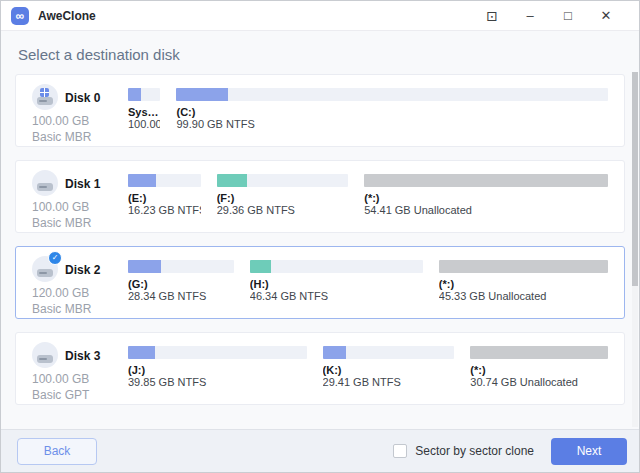 The width and height of the screenshot is (640, 473). What do you see at coordinates (369, 366) in the screenshot?
I see `partition-strip: (J:) 39.85 GB NTFS (K:) 29.41 GB NTFS (*…` at bounding box center [369, 366].